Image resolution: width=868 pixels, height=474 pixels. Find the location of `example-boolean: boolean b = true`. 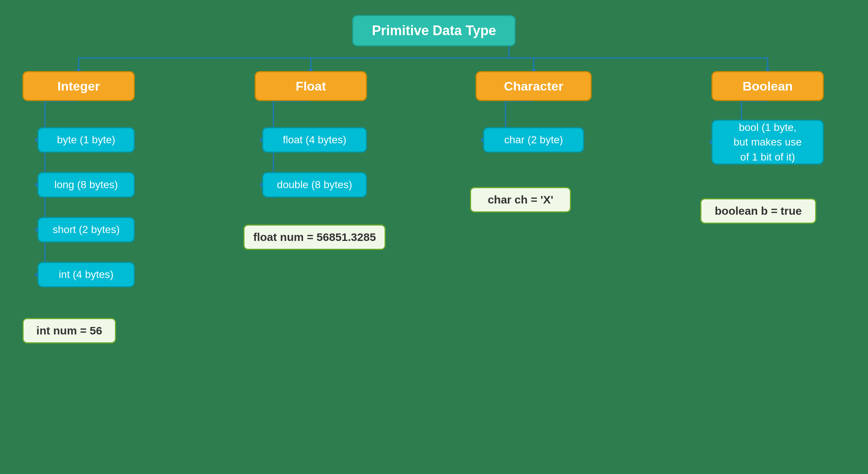

example-boolean: boolean b = true is located at coordinates (758, 211).